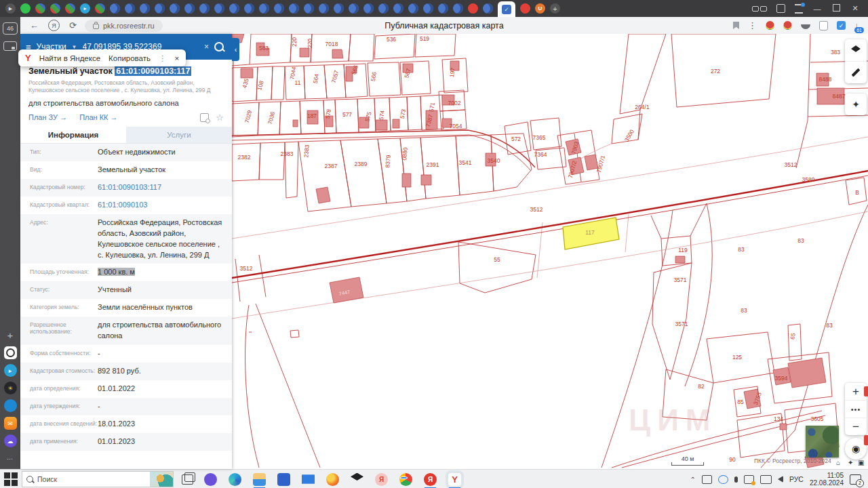 This screenshot has width=868, height=488. What do you see at coordinates (822, 442) in the screenshot?
I see `minimap-satellite-toggle` at bounding box center [822, 442].